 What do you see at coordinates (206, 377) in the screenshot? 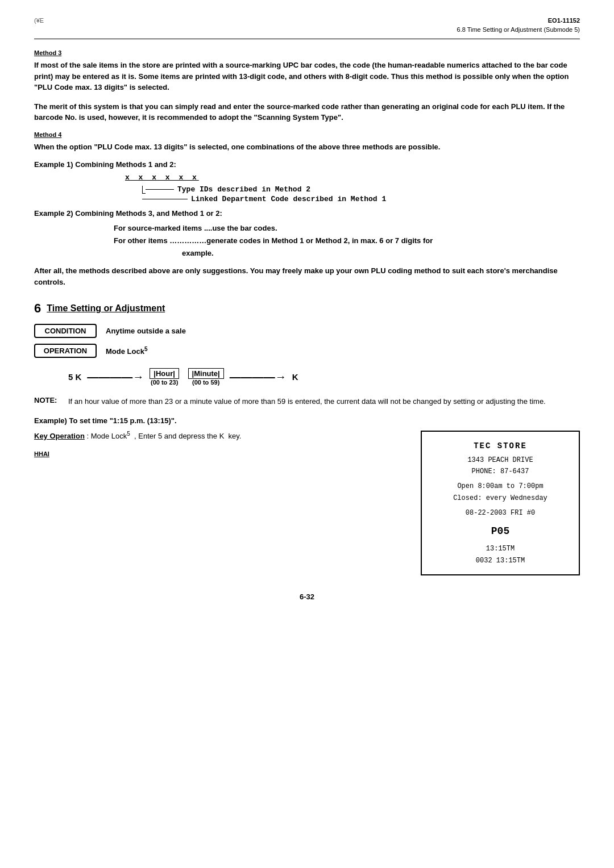
I see `flow-minute-col: |Minute| (00 to 59)` at bounding box center [206, 377].